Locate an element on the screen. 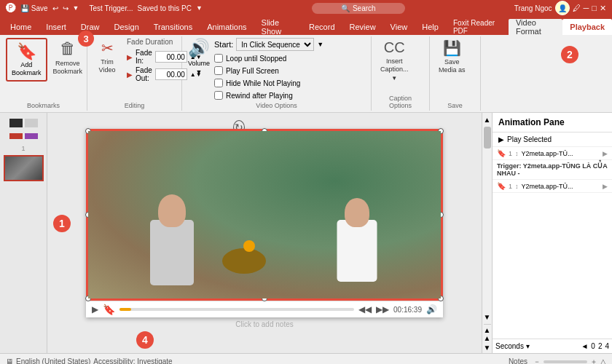 Image resolution: width=612 pixels, height=364 pixels. tab-record: Record is located at coordinates (322, 27).